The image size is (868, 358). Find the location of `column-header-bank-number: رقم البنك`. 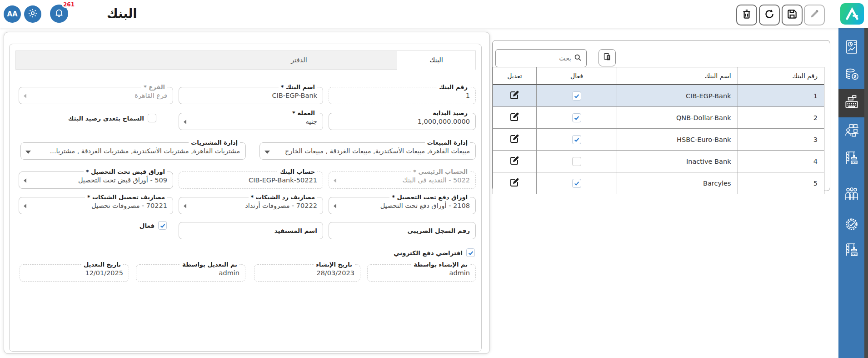

column-header-bank-number: رقم البنك is located at coordinates (781, 76).